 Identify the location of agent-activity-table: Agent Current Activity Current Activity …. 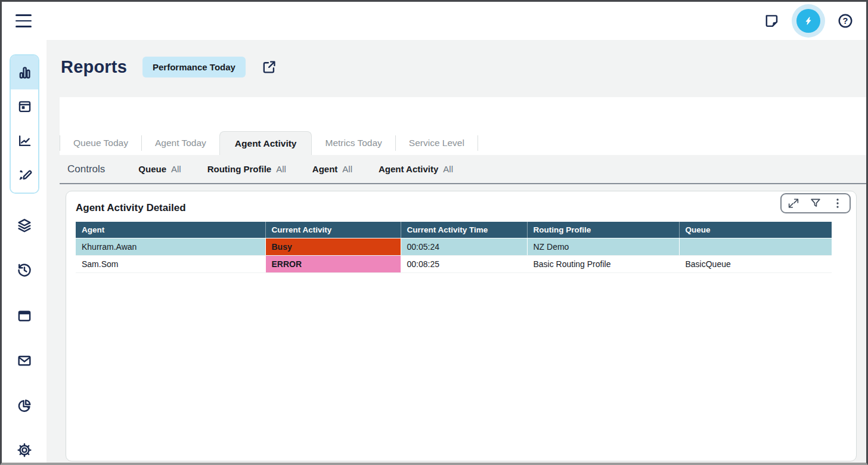
(454, 247).